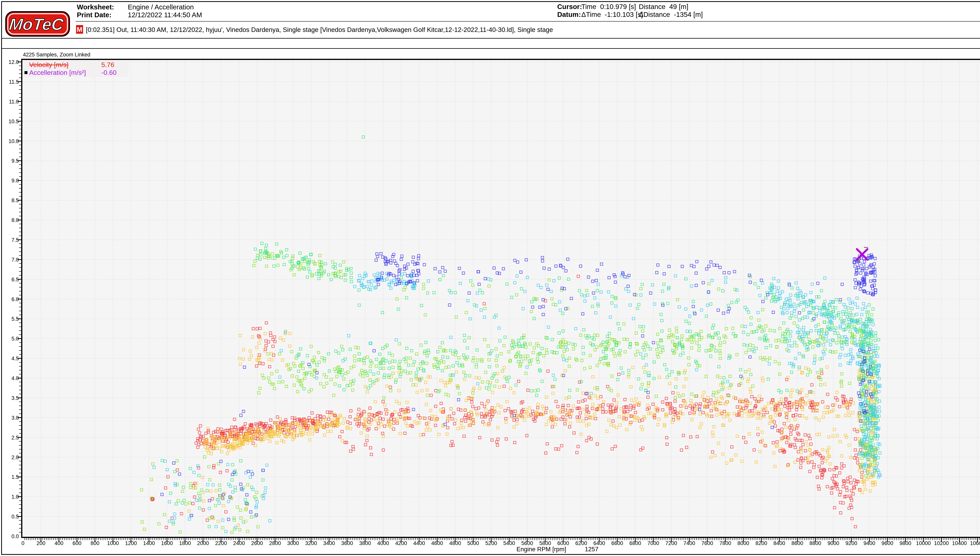  Describe the element at coordinates (501, 543) in the screenshot. I see `x-axis-labels: 0200400600800100012001400160018002000220…` at that location.